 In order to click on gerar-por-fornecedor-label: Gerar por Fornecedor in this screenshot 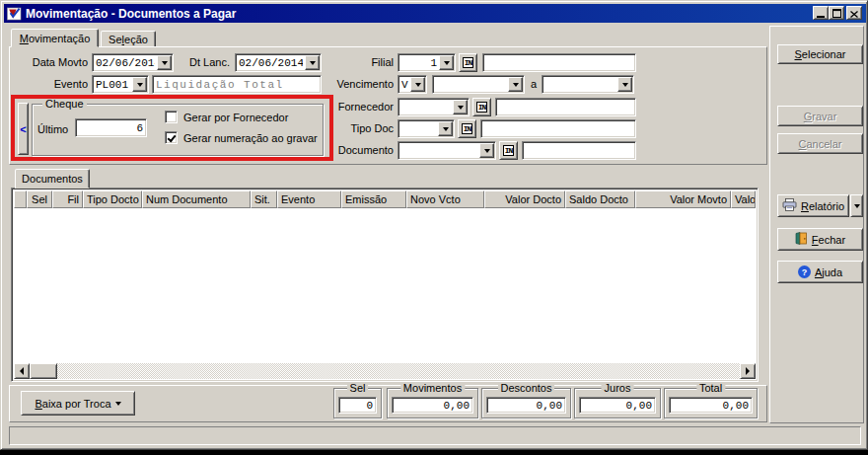, I will do `click(236, 117)`.